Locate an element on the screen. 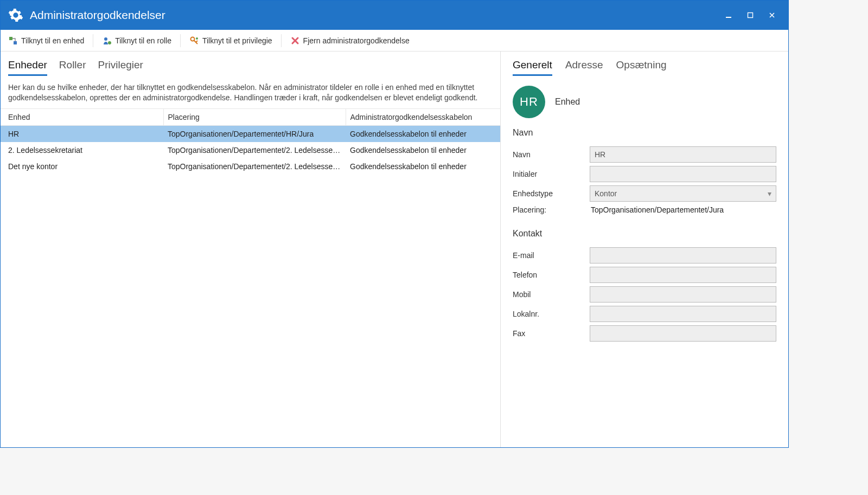 The image size is (868, 495). cell-enhed: 2. Ledelsessekretariat is located at coordinates (82, 150).